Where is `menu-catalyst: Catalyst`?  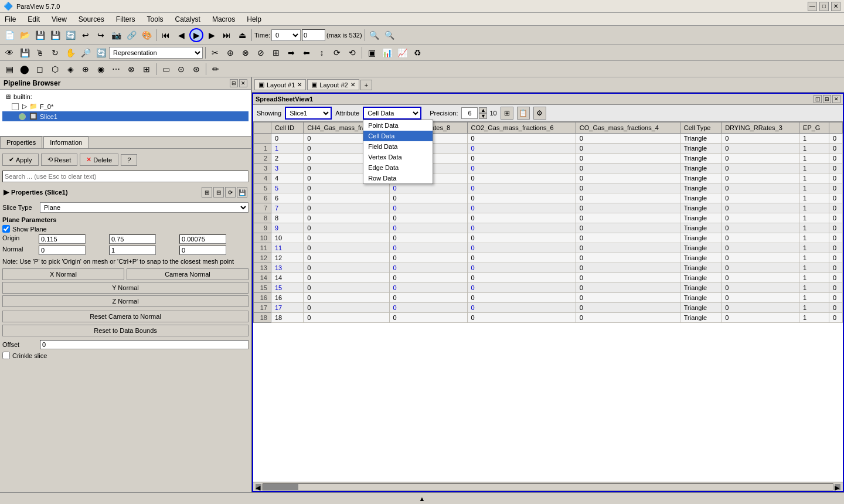
menu-catalyst: Catalyst is located at coordinates (188, 19).